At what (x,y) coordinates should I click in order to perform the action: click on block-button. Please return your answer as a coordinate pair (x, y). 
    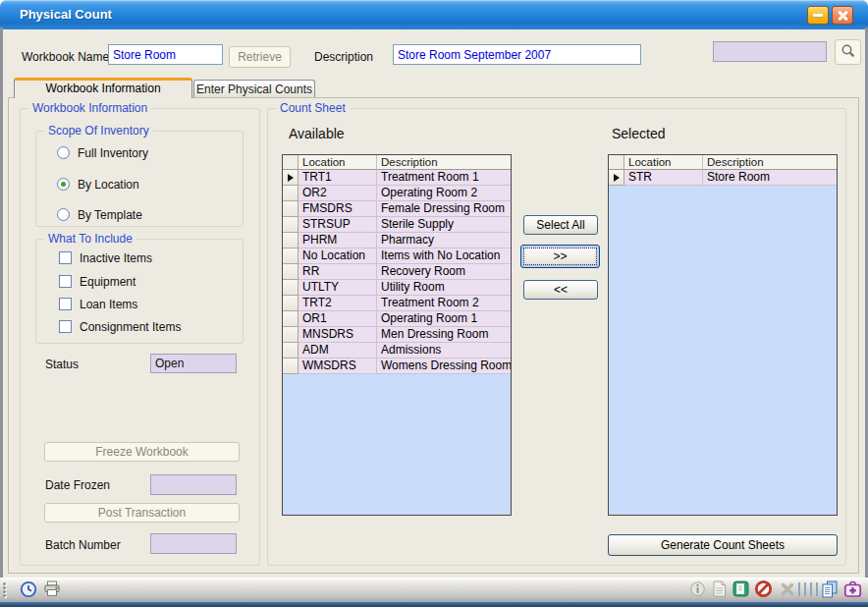
    Looking at the image, I should click on (763, 591).